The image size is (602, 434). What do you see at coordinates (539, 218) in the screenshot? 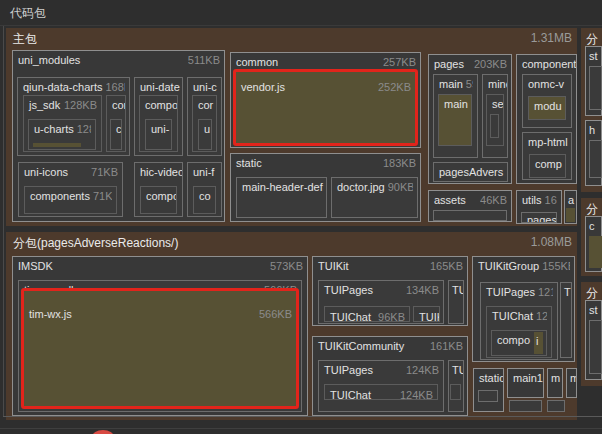
I see `treemap-node-pagesa: pagesA` at bounding box center [539, 218].